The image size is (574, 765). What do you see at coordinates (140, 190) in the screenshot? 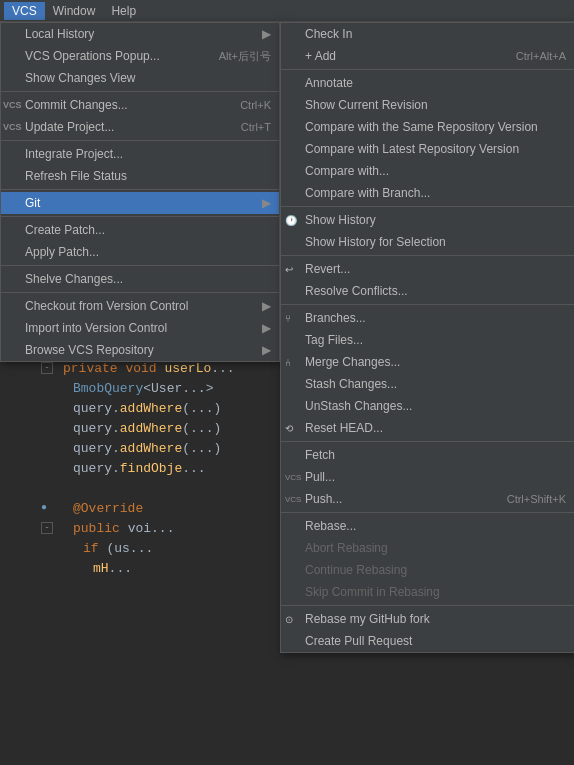
I see `sep3` at bounding box center [140, 190].